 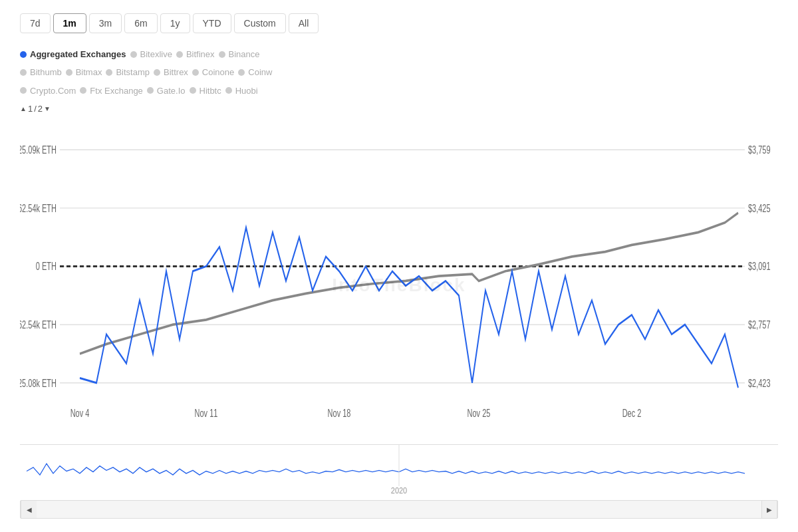 I want to click on svg-text: $2,757, so click(x=759, y=325).